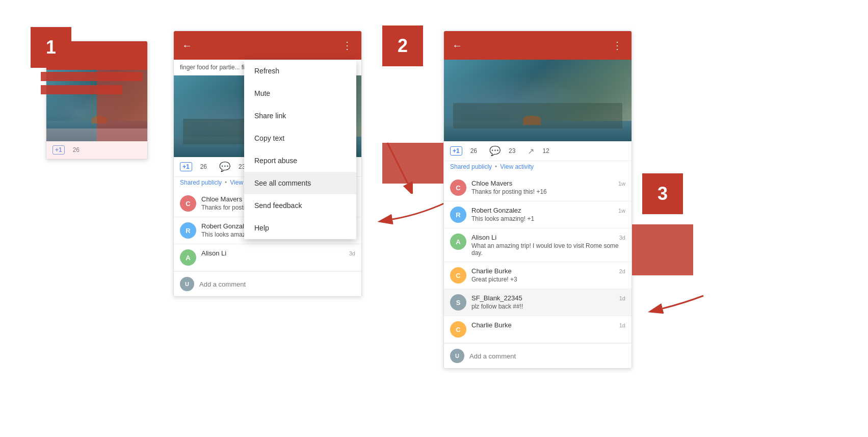 This screenshot has height=437, width=868. Describe the element at coordinates (300, 183) in the screenshot. I see `menu-item-see-all-comments: See all comments` at that location.